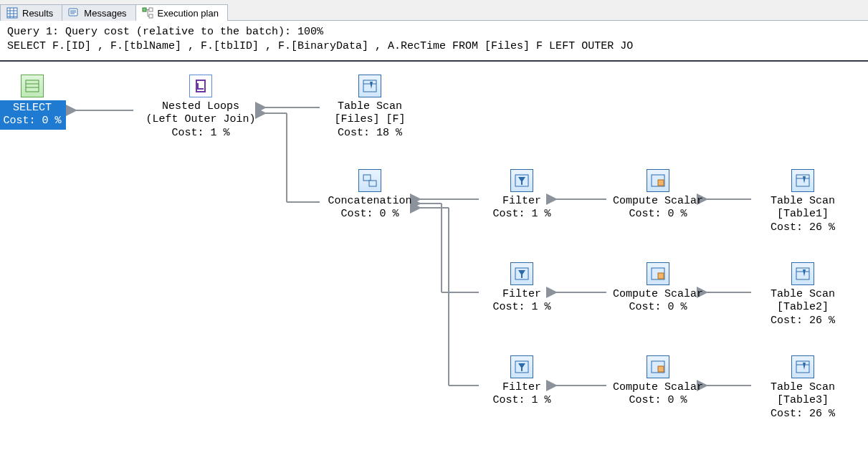  Describe the element at coordinates (201, 107) in the screenshot. I see `plan-node-nested-loops: Nested Loops (Left Outer Join) Cost: 1 %` at that location.